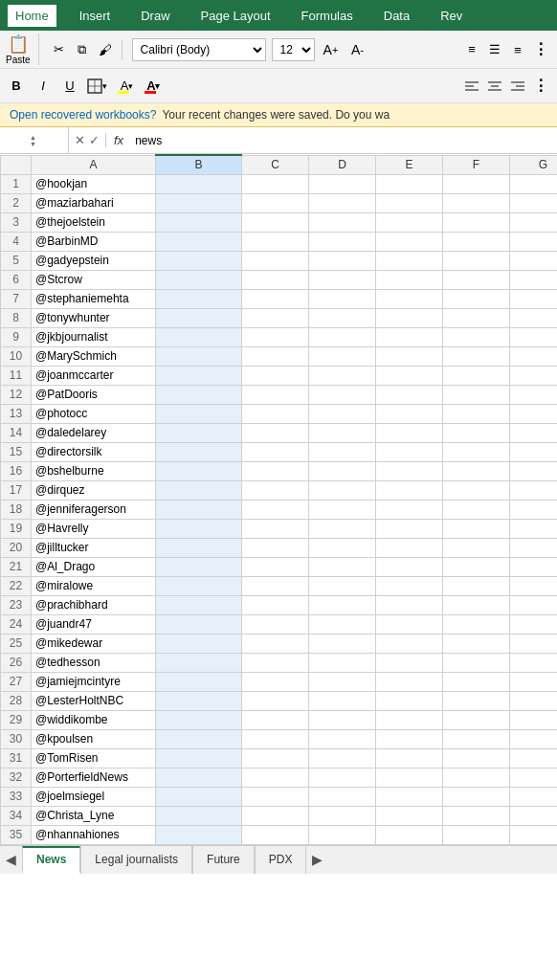 This screenshot has height=980, width=557. What do you see at coordinates (199, 222) in the screenshot?
I see `cell-B3` at bounding box center [199, 222].